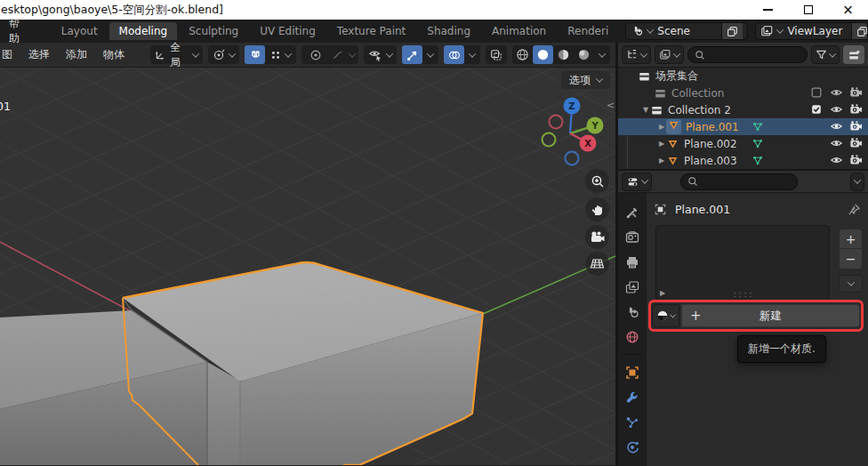  Describe the element at coordinates (632, 237) in the screenshot. I see `tab-render` at that location.